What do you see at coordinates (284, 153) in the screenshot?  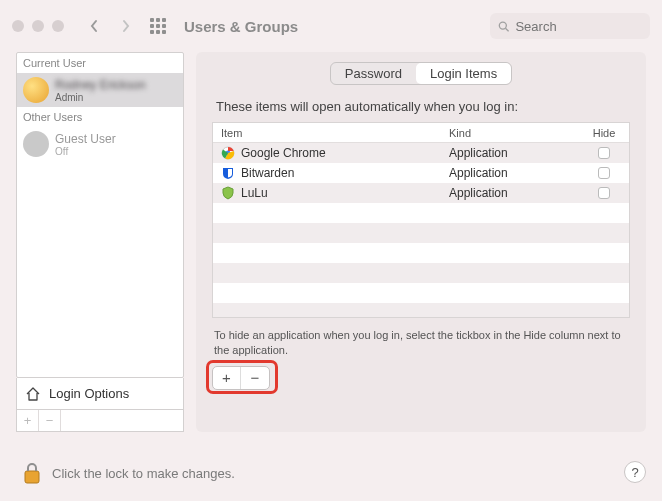 I see `item-name: Google Chrome` at bounding box center [284, 153].